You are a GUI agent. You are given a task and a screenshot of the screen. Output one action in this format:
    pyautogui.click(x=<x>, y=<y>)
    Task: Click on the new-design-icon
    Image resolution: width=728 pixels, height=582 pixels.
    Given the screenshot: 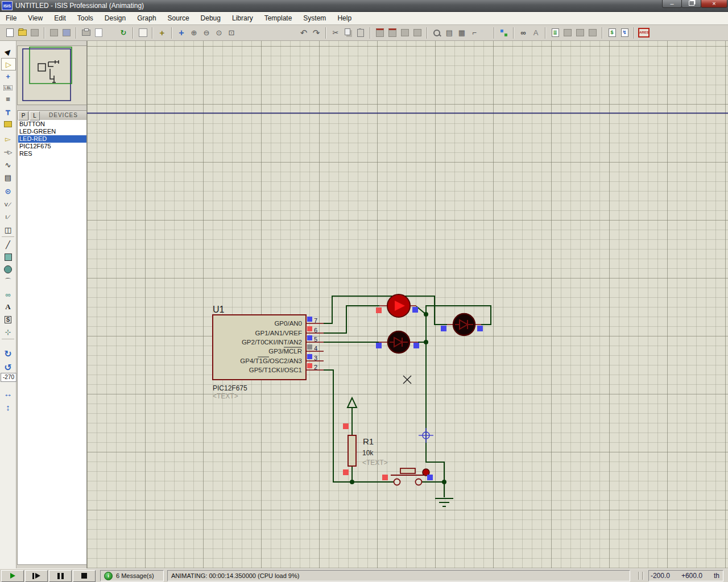 What is the action you would take?
    pyautogui.click(x=10, y=33)
    